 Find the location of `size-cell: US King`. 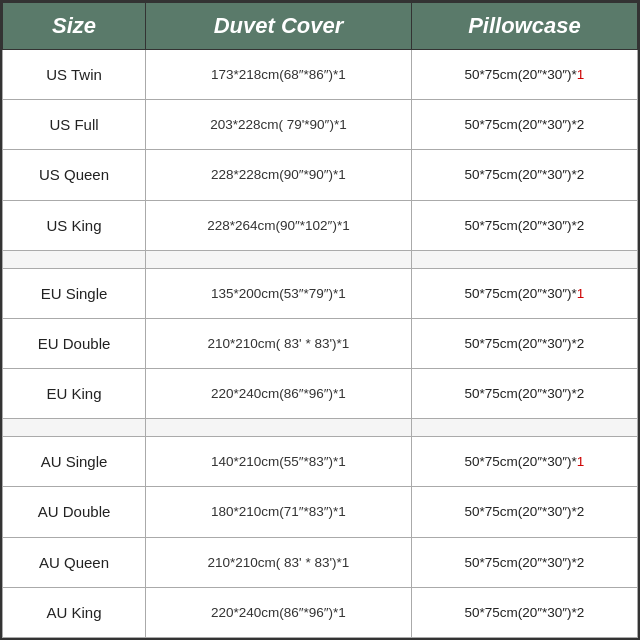

size-cell: US King is located at coordinates (74, 225).